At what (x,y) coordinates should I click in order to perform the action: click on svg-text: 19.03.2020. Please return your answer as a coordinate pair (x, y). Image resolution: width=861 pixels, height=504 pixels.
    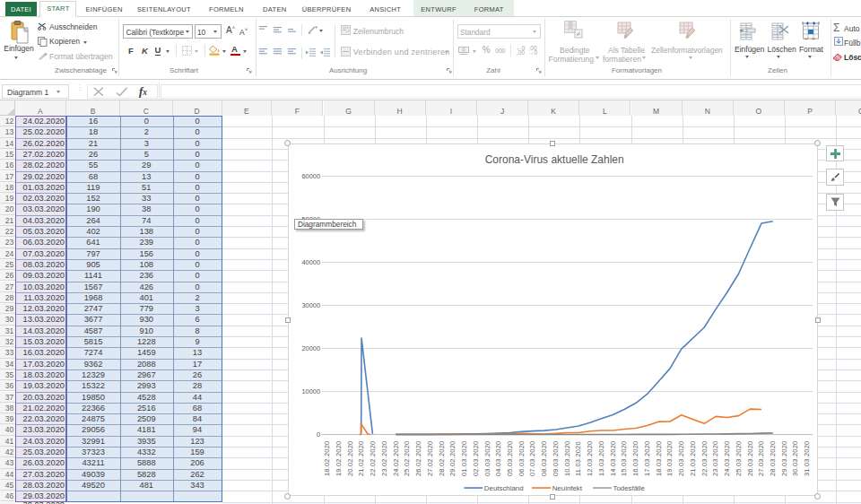
    Looking at the image, I should click on (669, 457).